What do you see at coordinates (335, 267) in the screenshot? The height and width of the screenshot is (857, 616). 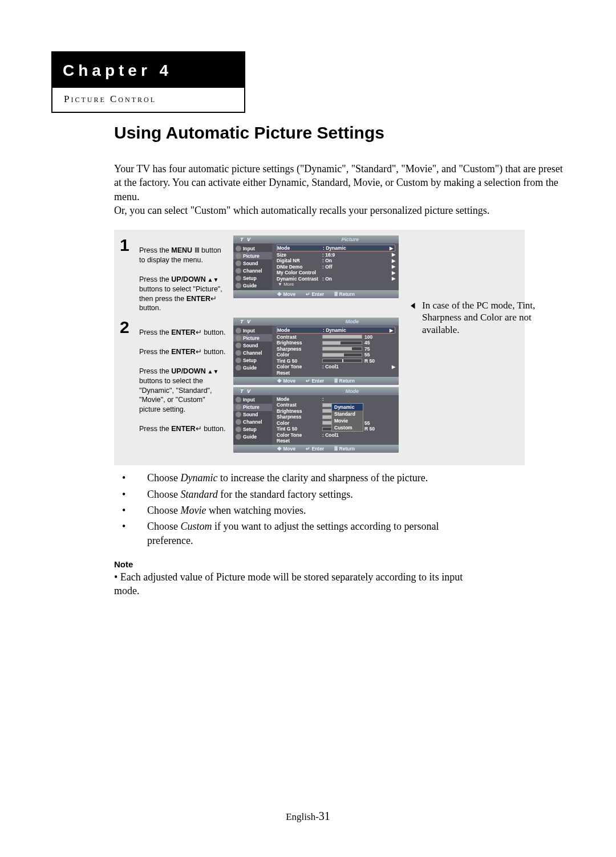 I see `osd-right-panel: Mode: Dynamic▶ Size: 16:9▶ Digital NR: O…` at bounding box center [335, 267].